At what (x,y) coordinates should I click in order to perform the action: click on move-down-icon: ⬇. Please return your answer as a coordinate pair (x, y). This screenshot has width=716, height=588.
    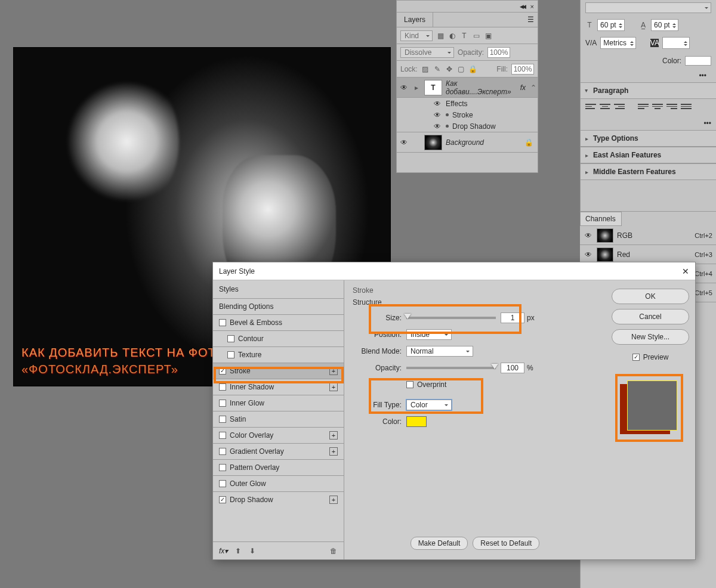
    Looking at the image, I should click on (252, 551).